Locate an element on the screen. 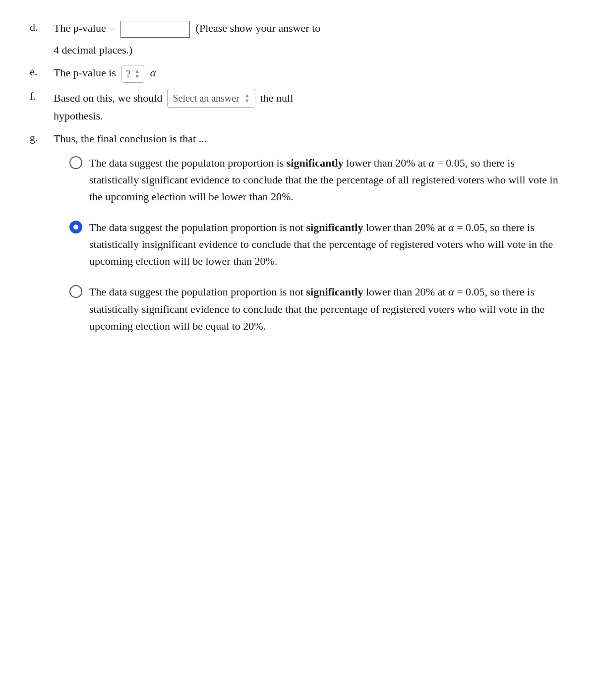 The image size is (595, 700). question-f-line: Based on this, we should Select an answe… is located at coordinates (309, 98).